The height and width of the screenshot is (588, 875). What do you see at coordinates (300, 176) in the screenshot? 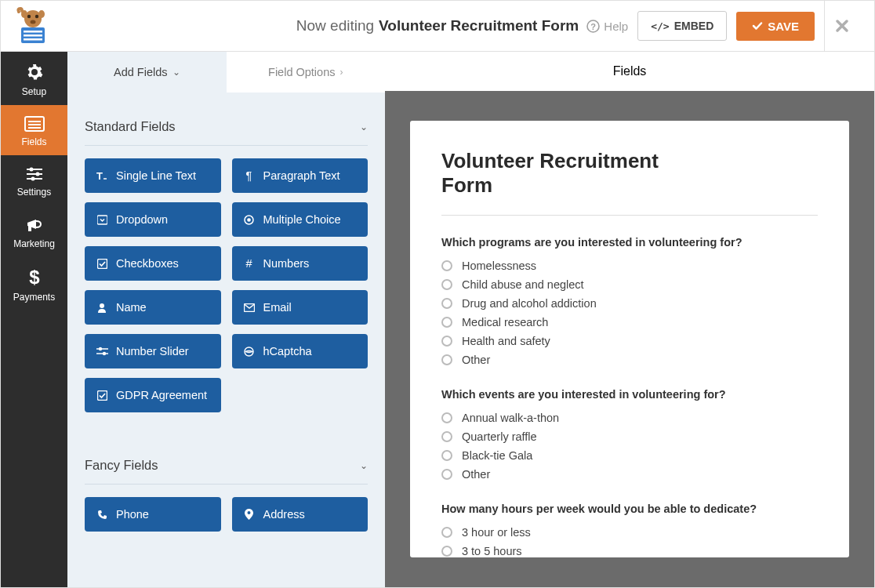
I see `field-paragraph-text: ¶Paragraph Text` at bounding box center [300, 176].